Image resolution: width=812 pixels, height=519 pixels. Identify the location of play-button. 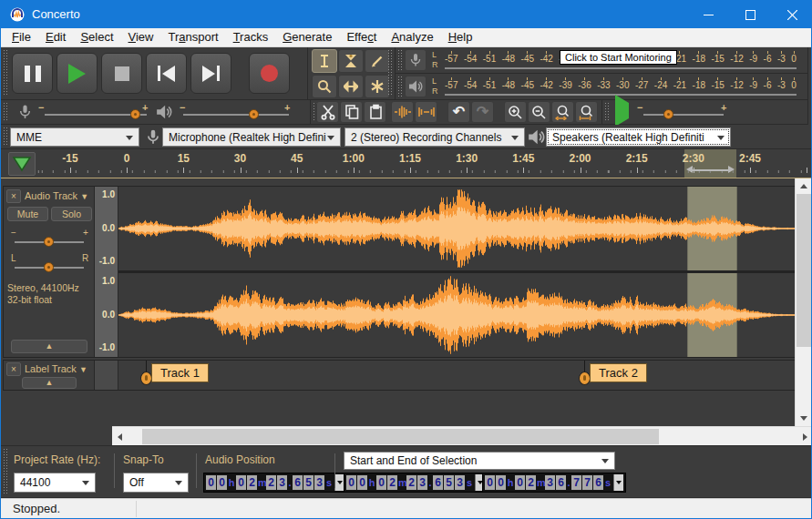
(77, 73).